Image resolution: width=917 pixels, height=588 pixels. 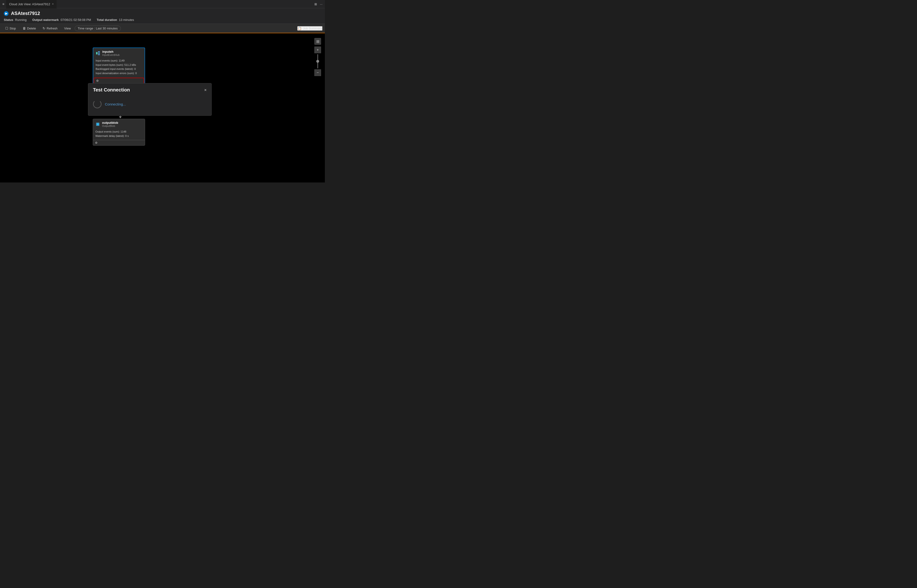 I want to click on refresh-icon: ↻, so click(x=44, y=28).